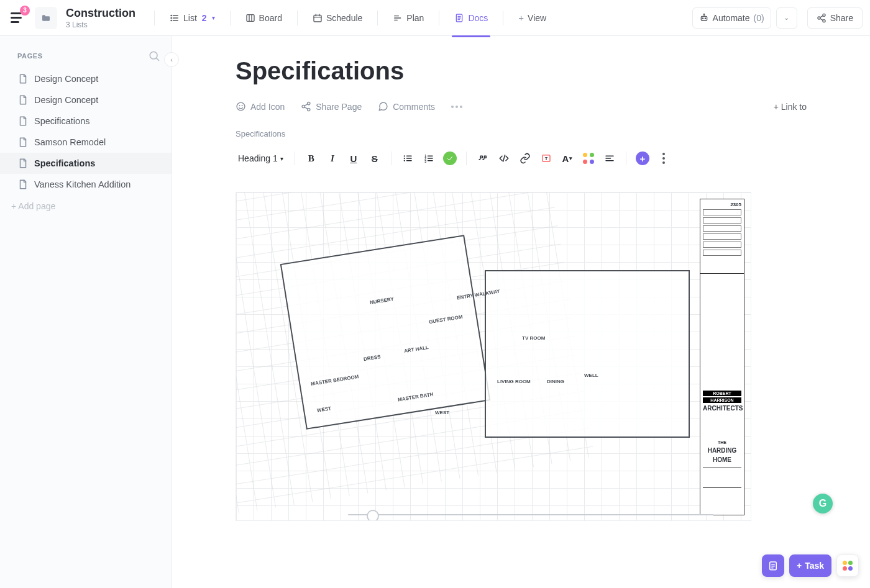  What do you see at coordinates (172, 60) in the screenshot?
I see `chevron-left-icon: ‹` at bounding box center [172, 60].